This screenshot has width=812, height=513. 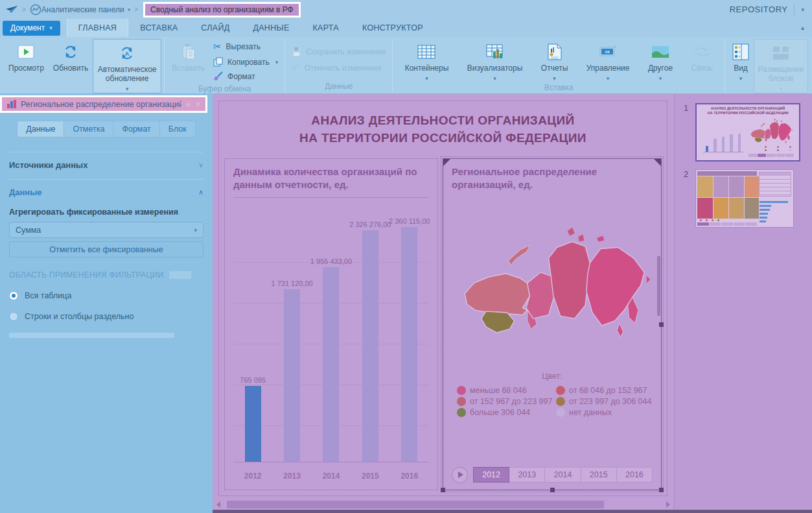 What do you see at coordinates (660, 60) in the screenshot?
I see `other-button: Другое ▾` at bounding box center [660, 60].